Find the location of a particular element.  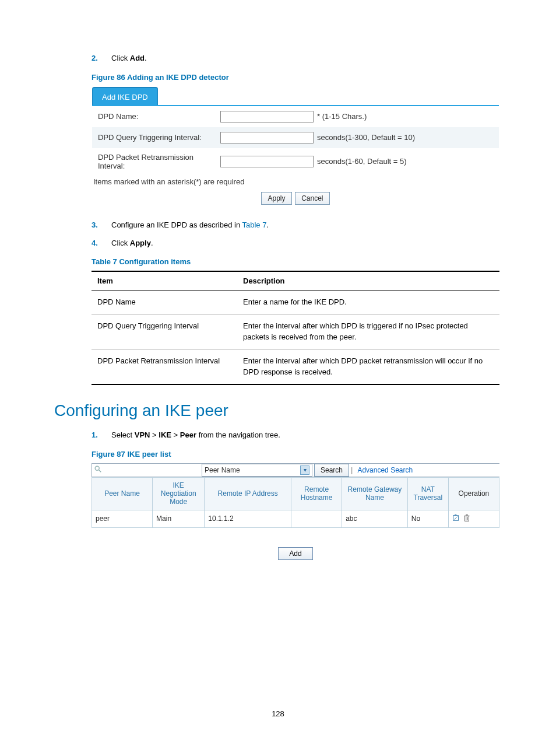

grid-header: Remote IP Address is located at coordinates (248, 494).